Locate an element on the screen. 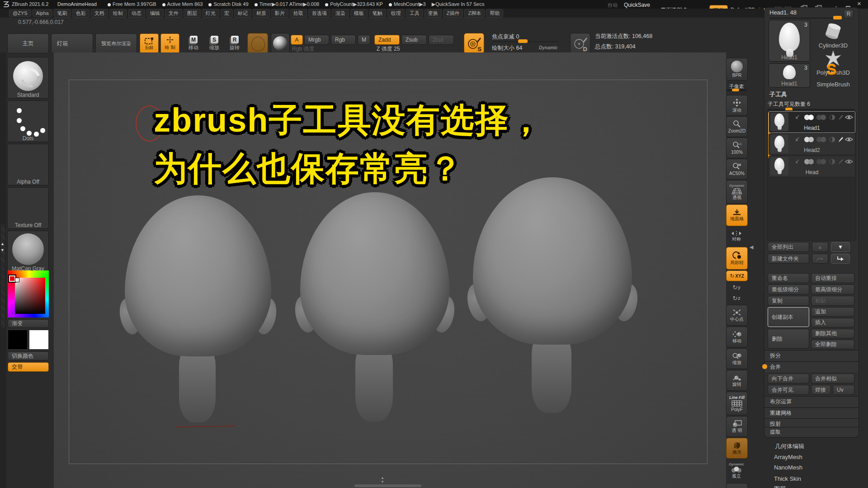 This screenshot has width=868, height=488. transparency-button: 透 明 is located at coordinates (737, 426).